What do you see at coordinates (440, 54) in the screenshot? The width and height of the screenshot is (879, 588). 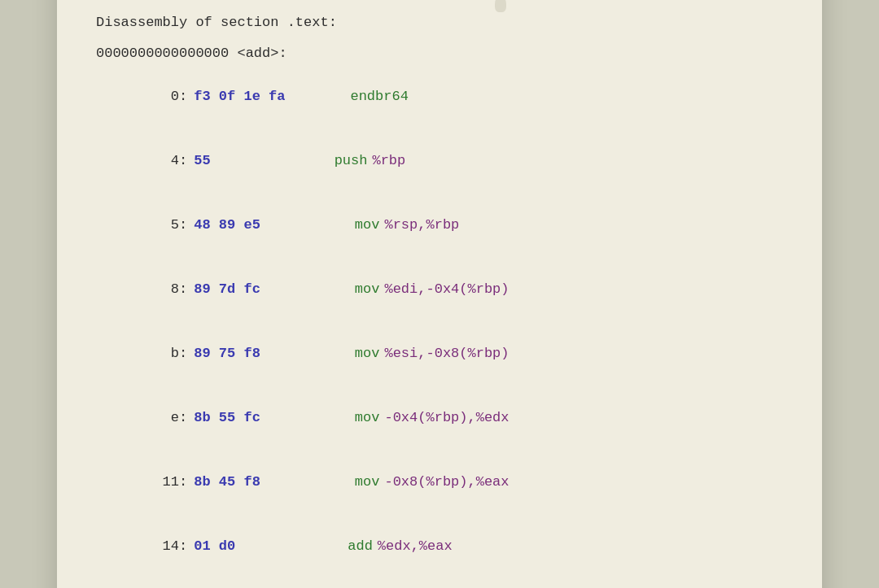 I see `func-label: 0000000000000000 <add>:` at bounding box center [440, 54].